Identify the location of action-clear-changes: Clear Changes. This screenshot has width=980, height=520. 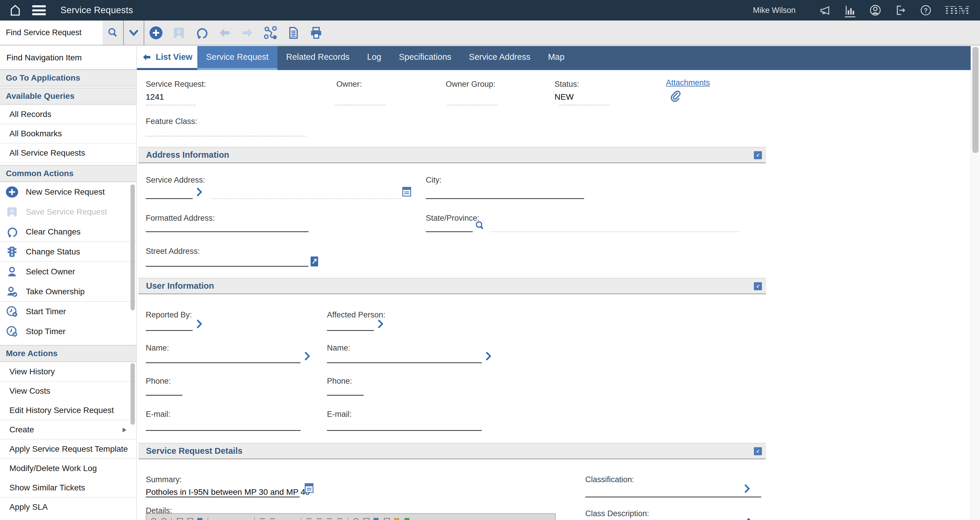
(68, 232).